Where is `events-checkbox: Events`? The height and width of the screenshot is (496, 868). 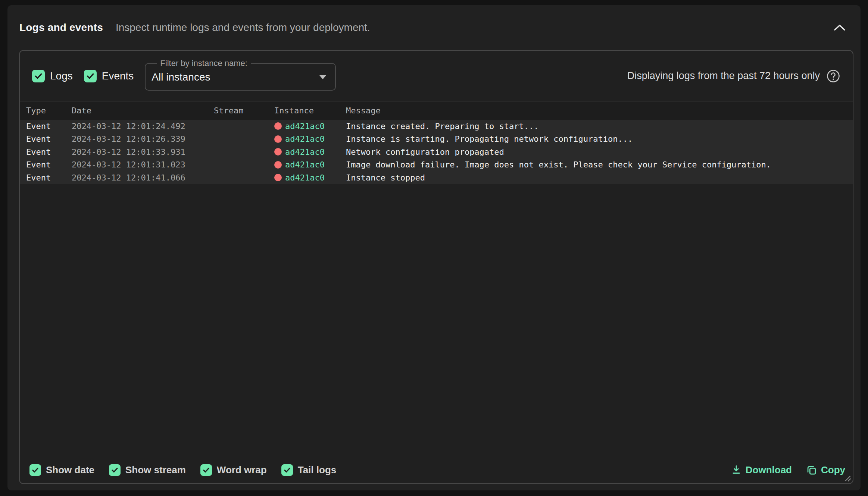 events-checkbox: Events is located at coordinates (109, 76).